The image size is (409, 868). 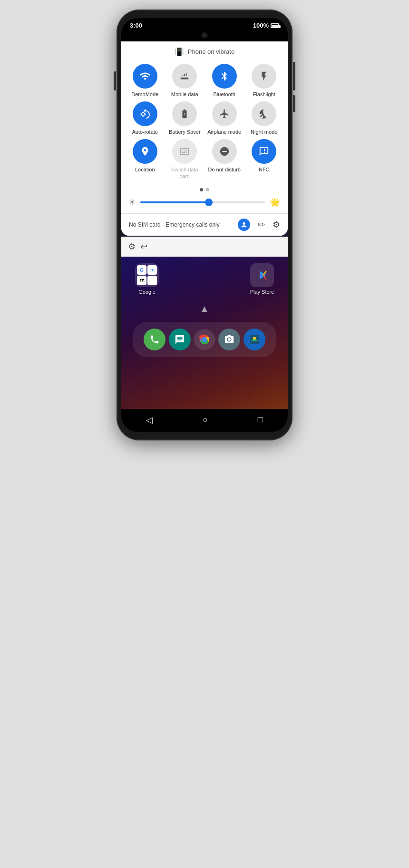 What do you see at coordinates (261, 26) in the screenshot?
I see `battery-percent: 100%` at bounding box center [261, 26].